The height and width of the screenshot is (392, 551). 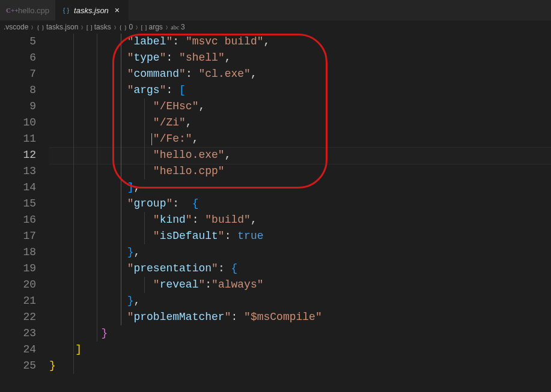 What do you see at coordinates (131, 27) in the screenshot?
I see `breadcrumb-key: 0` at bounding box center [131, 27].